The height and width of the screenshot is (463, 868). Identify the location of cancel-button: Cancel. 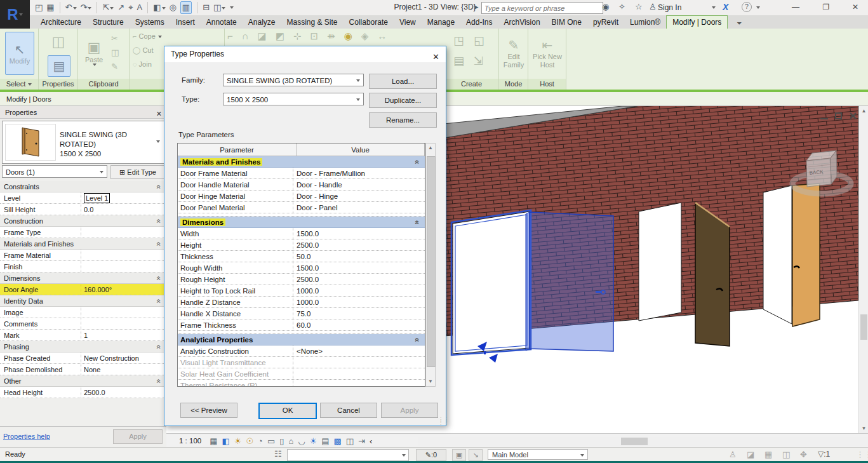
(349, 410).